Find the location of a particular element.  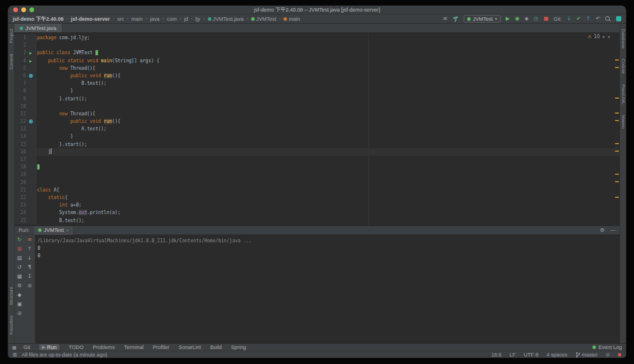

inspections-widget: ⚠ 10 ∧ ∨ is located at coordinates (599, 37).